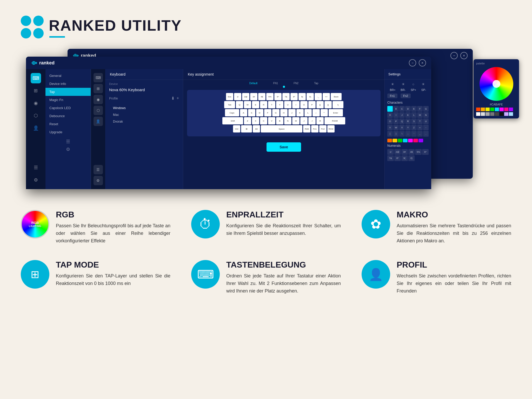 The height and width of the screenshot is (399, 532). What do you see at coordinates (396, 128) in the screenshot?
I see `char-btn-w: W` at bounding box center [396, 128].